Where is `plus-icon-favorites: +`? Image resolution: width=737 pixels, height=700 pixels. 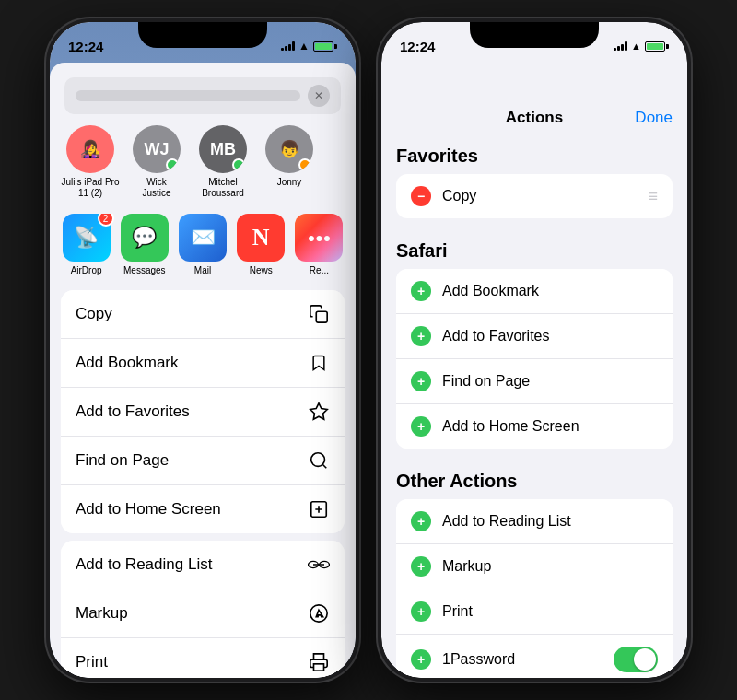 plus-icon-favorites: + is located at coordinates (421, 336).